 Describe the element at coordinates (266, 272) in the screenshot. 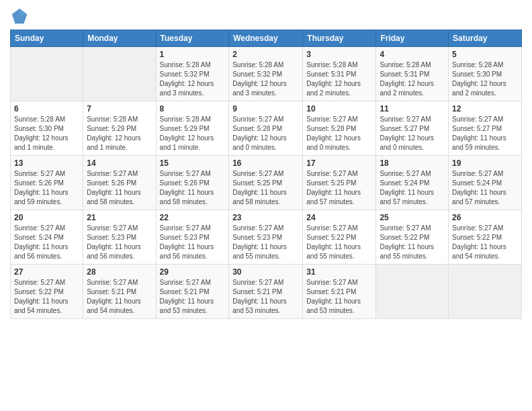

I see `day-number: 30` at that location.